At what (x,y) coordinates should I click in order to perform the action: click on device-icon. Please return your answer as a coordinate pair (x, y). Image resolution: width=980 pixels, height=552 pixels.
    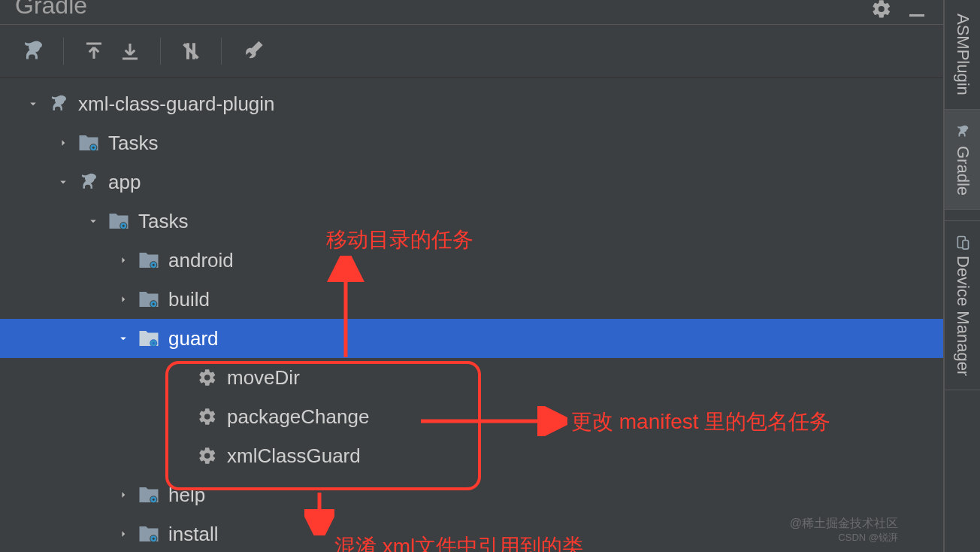
    Looking at the image, I should click on (963, 242).